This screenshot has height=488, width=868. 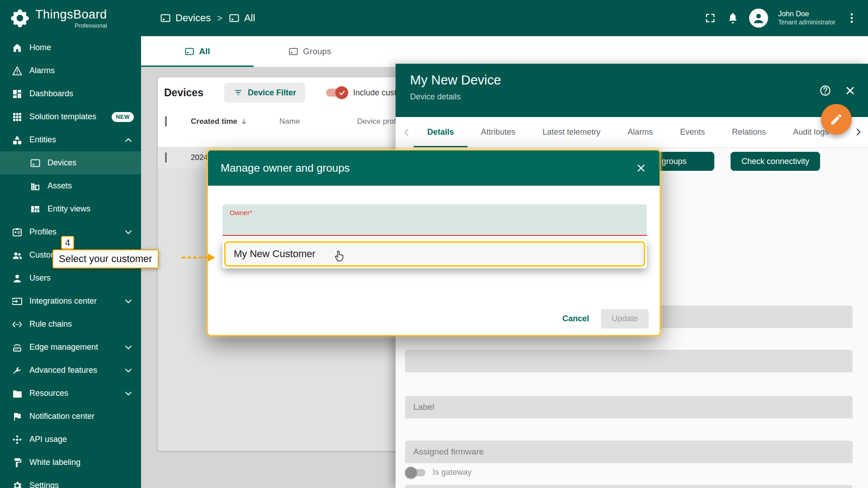 What do you see at coordinates (17, 278) in the screenshot?
I see `users-icon` at bounding box center [17, 278].